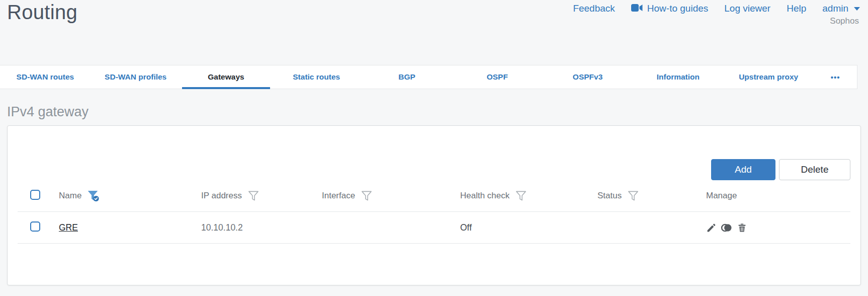  What do you see at coordinates (797, 9) in the screenshot?
I see `help-label: Help` at bounding box center [797, 9].